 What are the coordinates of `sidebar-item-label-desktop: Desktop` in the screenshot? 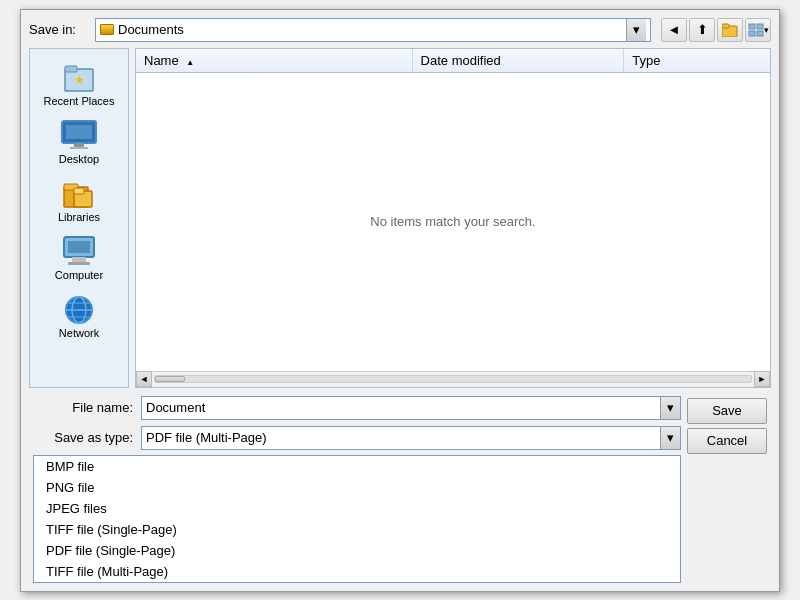 It's located at (79, 159).